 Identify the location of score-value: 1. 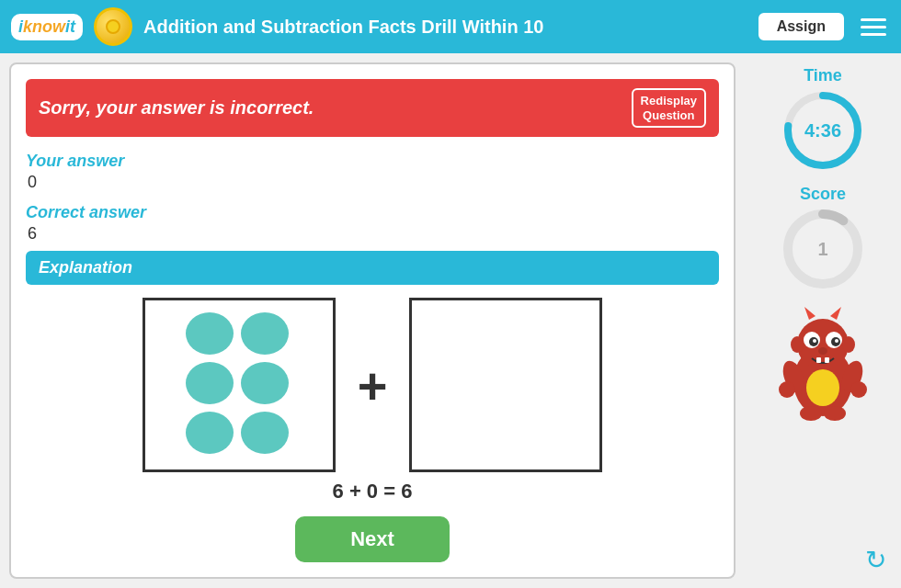
(822, 250).